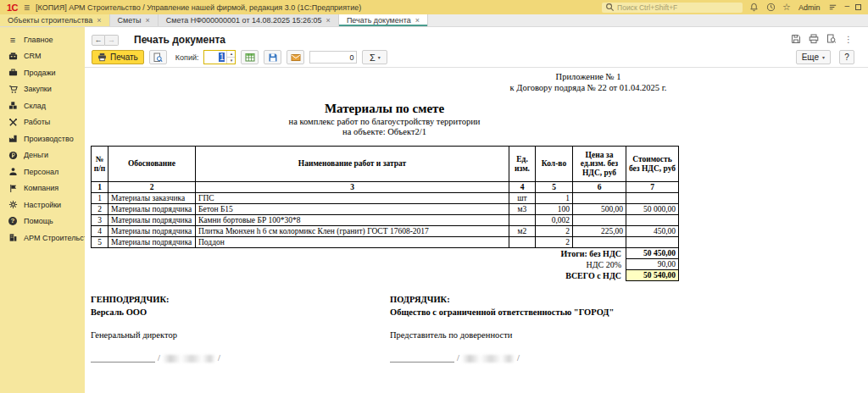 The width and height of the screenshot is (868, 393). What do you see at coordinates (55, 20) in the screenshot?
I see `tab-objects-construction: Объекты строительства ×` at bounding box center [55, 20].